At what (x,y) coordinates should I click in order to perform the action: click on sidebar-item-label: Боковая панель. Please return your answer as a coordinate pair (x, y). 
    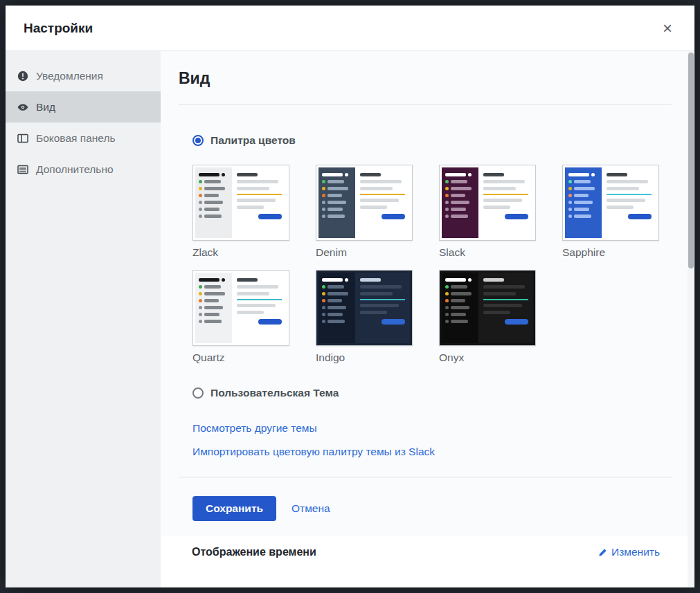
    Looking at the image, I should click on (76, 138).